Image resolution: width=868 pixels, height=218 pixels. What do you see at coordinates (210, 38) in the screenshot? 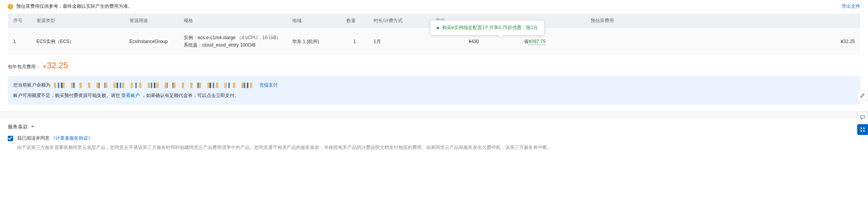
I see `spec-instance: 实例：ecs.e-c1m4.xlarge` at bounding box center [210, 38].